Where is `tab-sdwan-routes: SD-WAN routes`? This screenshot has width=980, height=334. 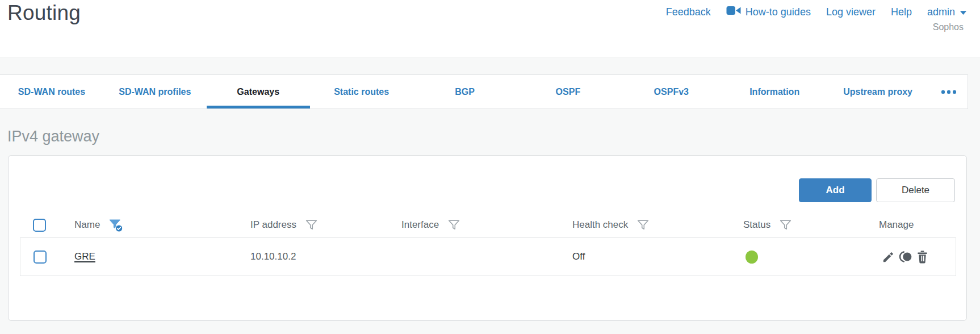
tab-sdwan-routes: SD-WAN routes is located at coordinates (52, 92).